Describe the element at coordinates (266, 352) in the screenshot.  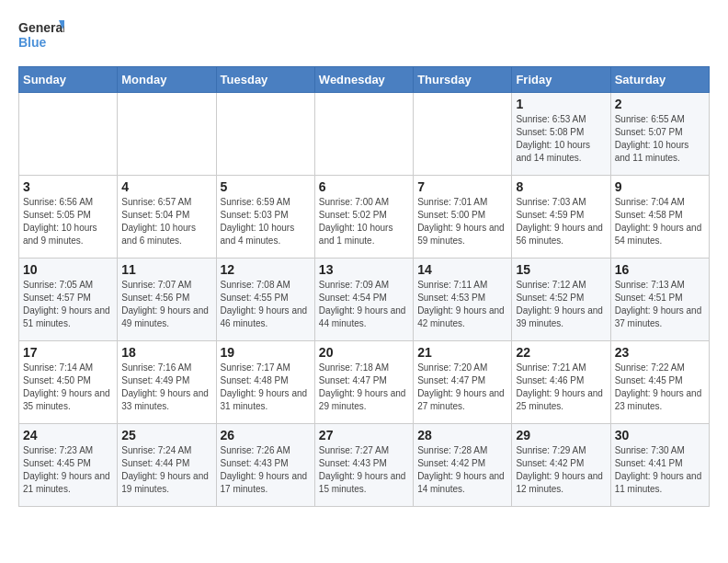
I see `day-number: 19` at that location.